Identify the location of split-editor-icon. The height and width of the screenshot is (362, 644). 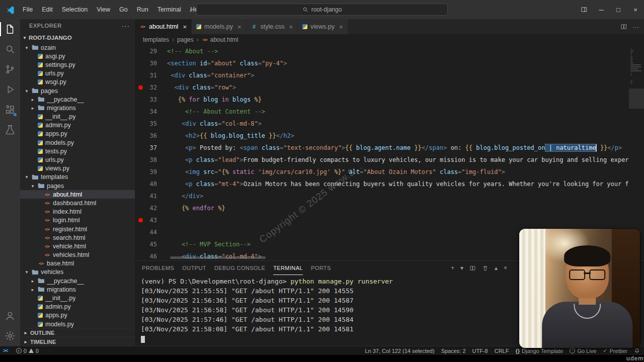
(624, 27).